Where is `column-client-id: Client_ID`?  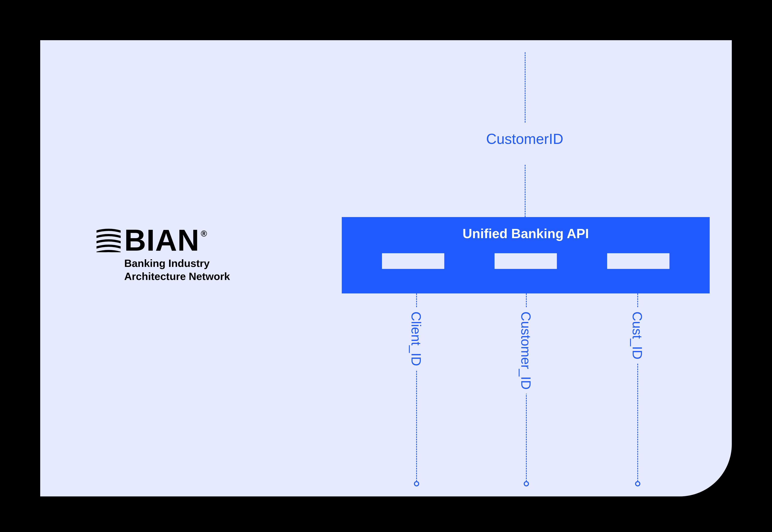
column-client-id: Client_ID is located at coordinates (416, 390).